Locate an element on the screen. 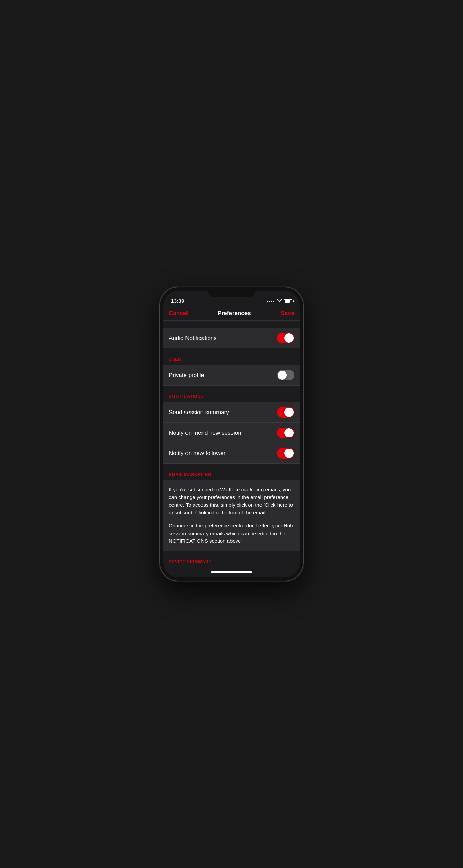  notify-friend-session-slider is located at coordinates (286, 433).